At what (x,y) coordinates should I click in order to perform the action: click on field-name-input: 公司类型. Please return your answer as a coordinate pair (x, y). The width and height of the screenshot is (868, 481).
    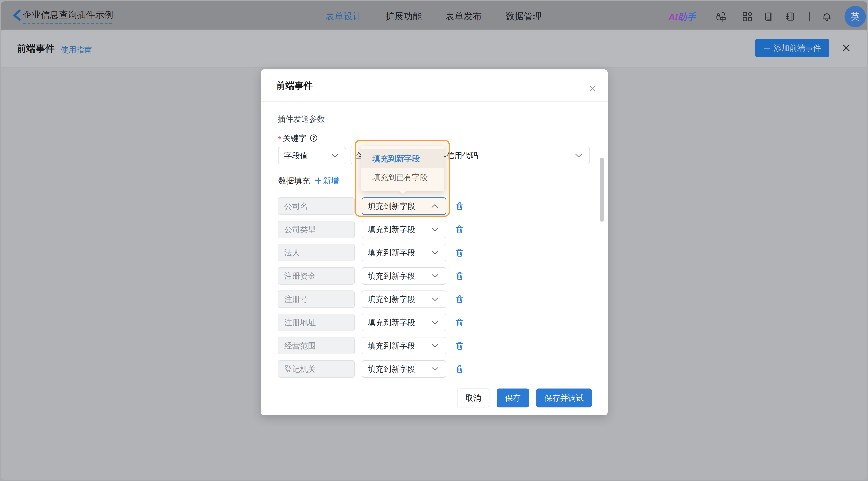
    Looking at the image, I should click on (316, 229).